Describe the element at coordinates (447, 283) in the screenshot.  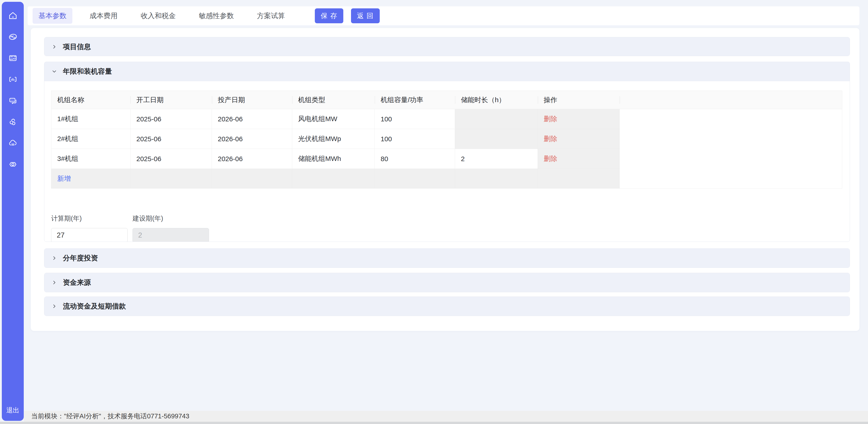
I see `section-funding-source: 资金来源` at that location.